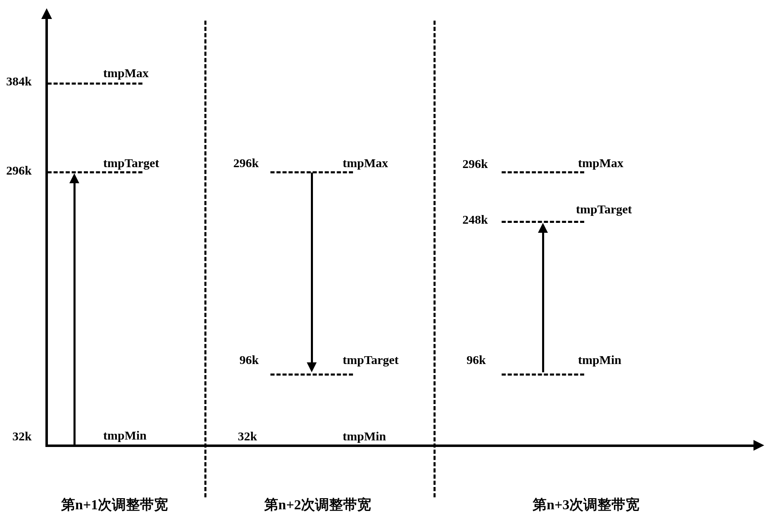 Image resolution: width=770 pixels, height=532 pixels. What do you see at coordinates (312, 367) in the screenshot?
I see `p2-arrow-head-icon` at bounding box center [312, 367].